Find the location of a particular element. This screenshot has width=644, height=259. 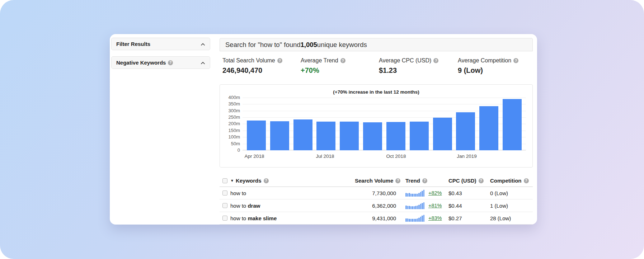

y-tick-label: 300m is located at coordinates (234, 110).